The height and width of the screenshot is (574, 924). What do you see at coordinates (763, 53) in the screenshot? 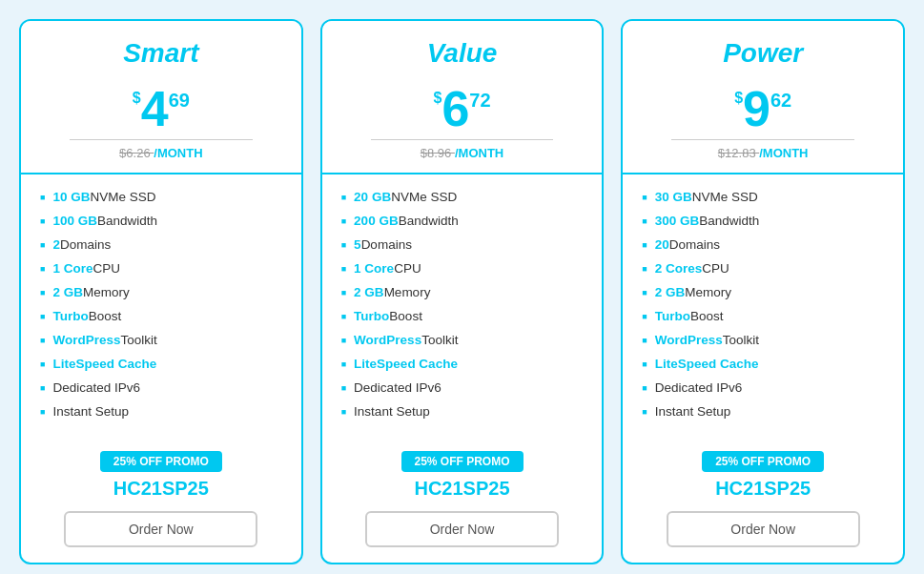
I see `plan-name-power: Power` at bounding box center [763, 53].